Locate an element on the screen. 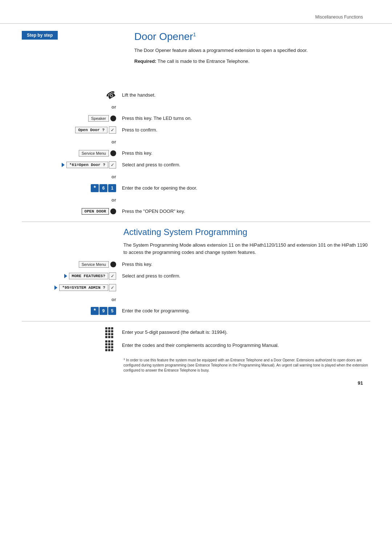  or-divider-1: or is located at coordinates (196, 107).